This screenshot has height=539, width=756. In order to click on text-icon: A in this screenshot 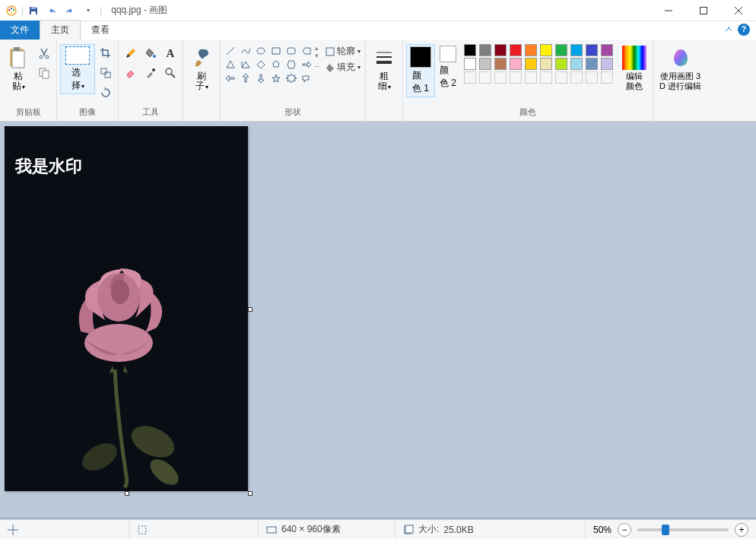, I will do `click(170, 53)`.